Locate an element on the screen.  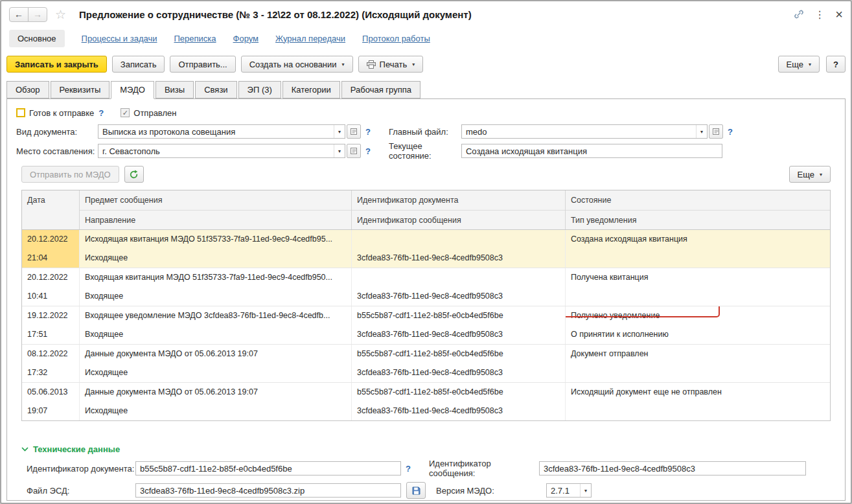
send-medo-button: Отправить по МЭДО is located at coordinates (70, 174).